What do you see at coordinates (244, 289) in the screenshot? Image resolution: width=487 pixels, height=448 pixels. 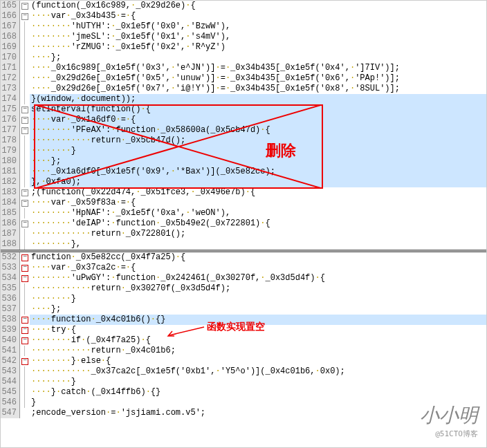 I see `code-line: 535 ············return·_0x30270f(_0x3d5d…` at bounding box center [244, 289].